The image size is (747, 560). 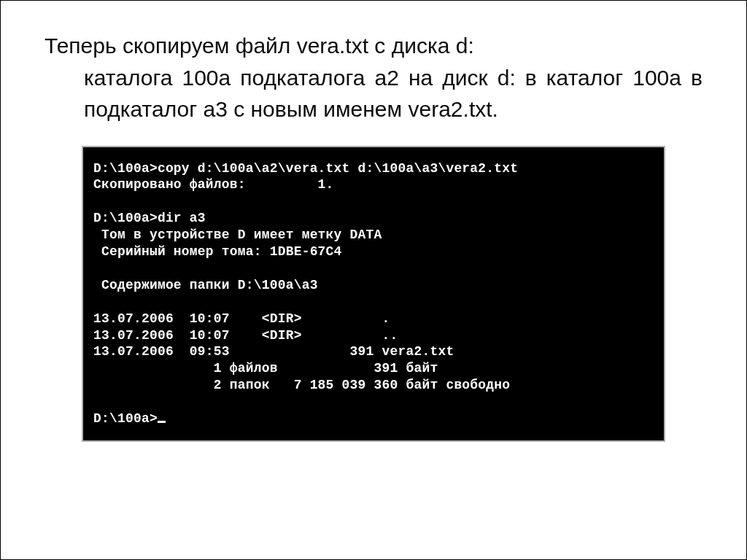 I want to click on cursor-icon, so click(x=162, y=422).